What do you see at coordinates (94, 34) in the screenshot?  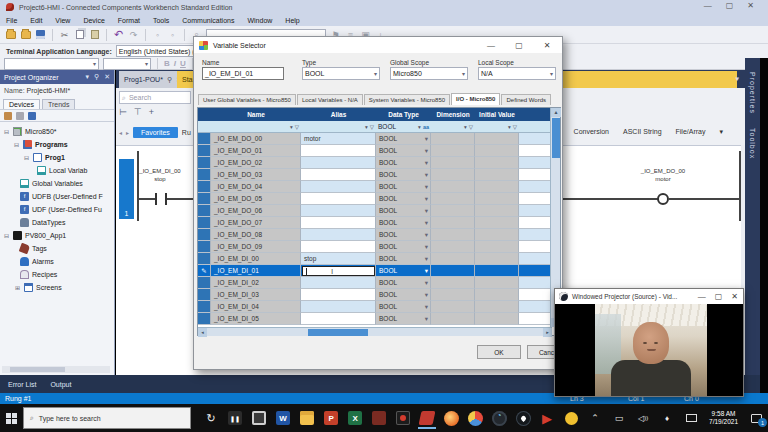 I see `paste-icon` at bounding box center [94, 34].